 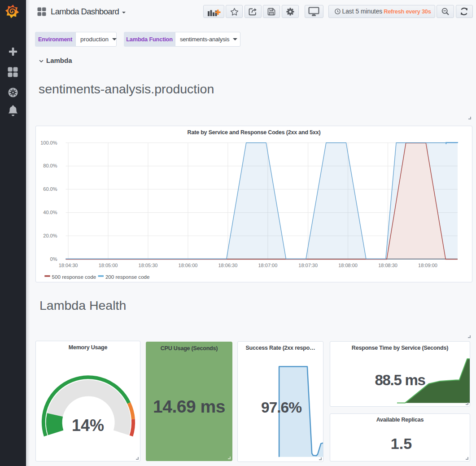 What do you see at coordinates (388, 265) in the screenshot?
I see `svg-text: 18:08:30` at bounding box center [388, 265].